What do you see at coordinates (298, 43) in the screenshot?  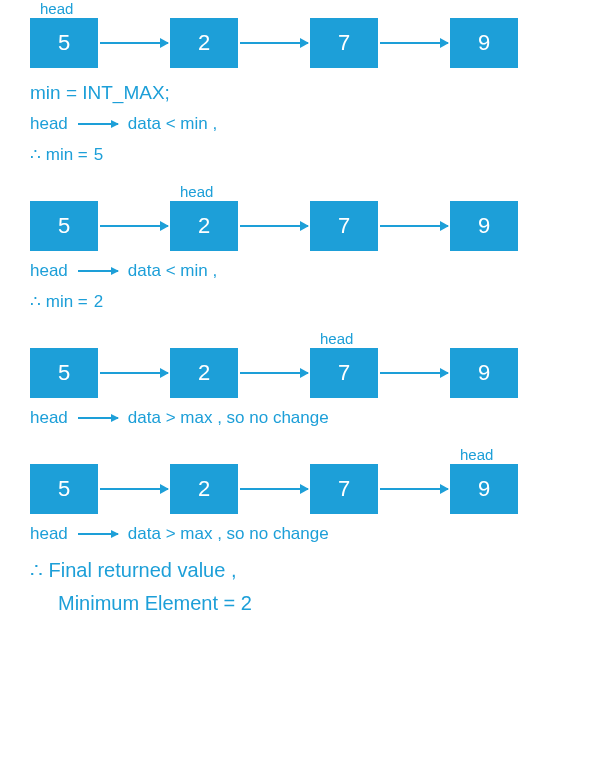 I see `linked-list-step1: head 5 2 7 9` at bounding box center [298, 43].